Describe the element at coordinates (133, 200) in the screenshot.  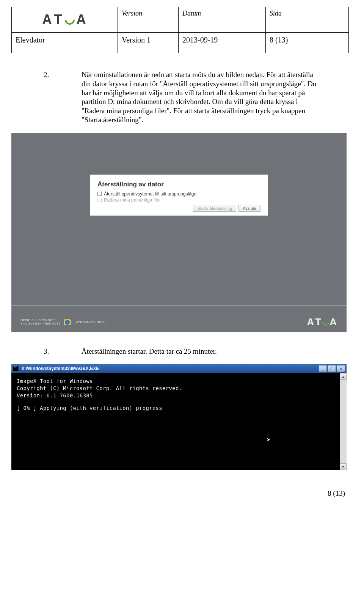
I see `option-delete-files-label: Radera mina personliga filer.` at that location.